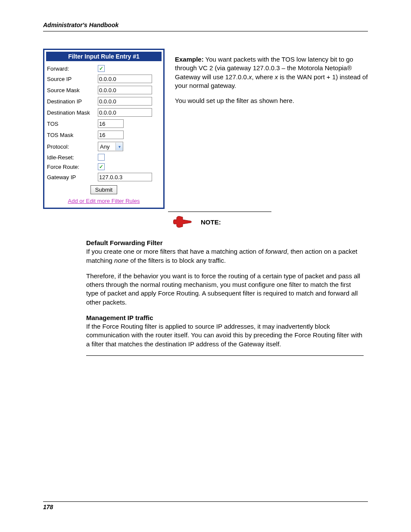 The width and height of the screenshot is (411, 532). I want to click on forward-label: Forward:, so click(72, 69).